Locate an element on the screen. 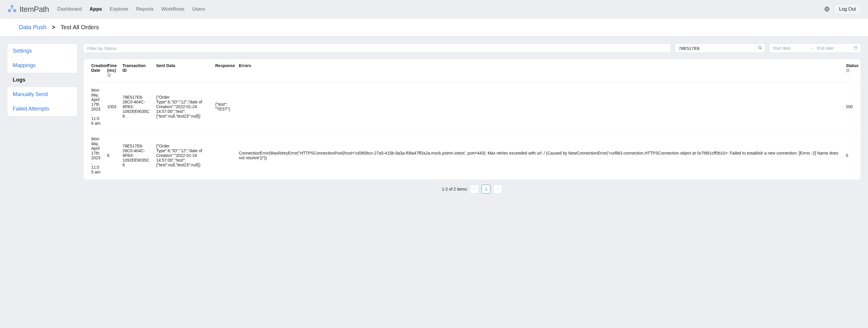  cell-time-ms: 8 is located at coordinates (112, 156).